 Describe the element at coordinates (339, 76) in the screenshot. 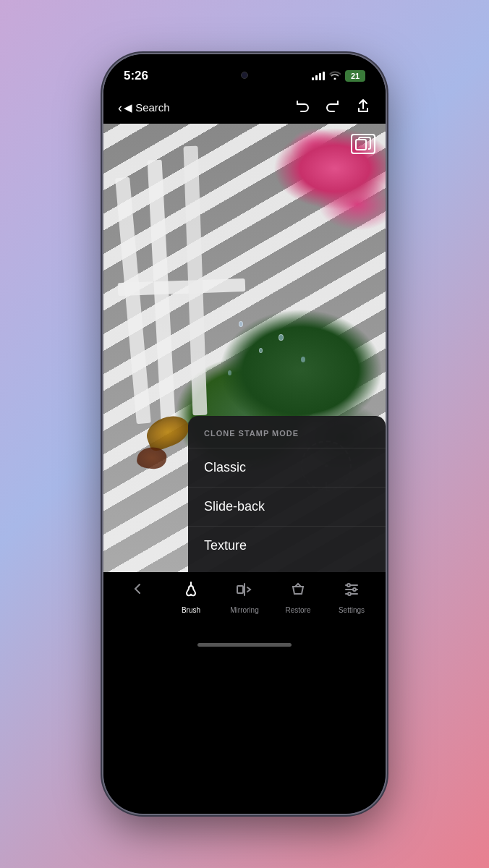

I see `status-icons: 21` at that location.